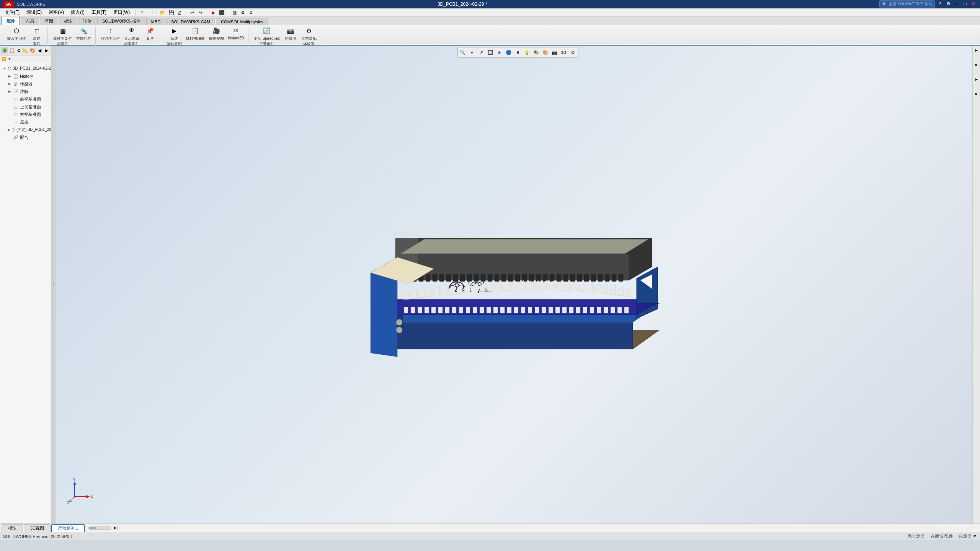  What do you see at coordinates (251, 13) in the screenshot?
I see `expand-button: ≡` at bounding box center [251, 13].